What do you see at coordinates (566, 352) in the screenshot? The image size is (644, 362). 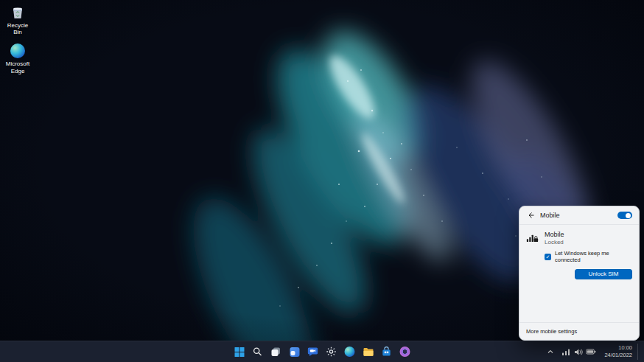 I see `network-icon` at bounding box center [566, 352].